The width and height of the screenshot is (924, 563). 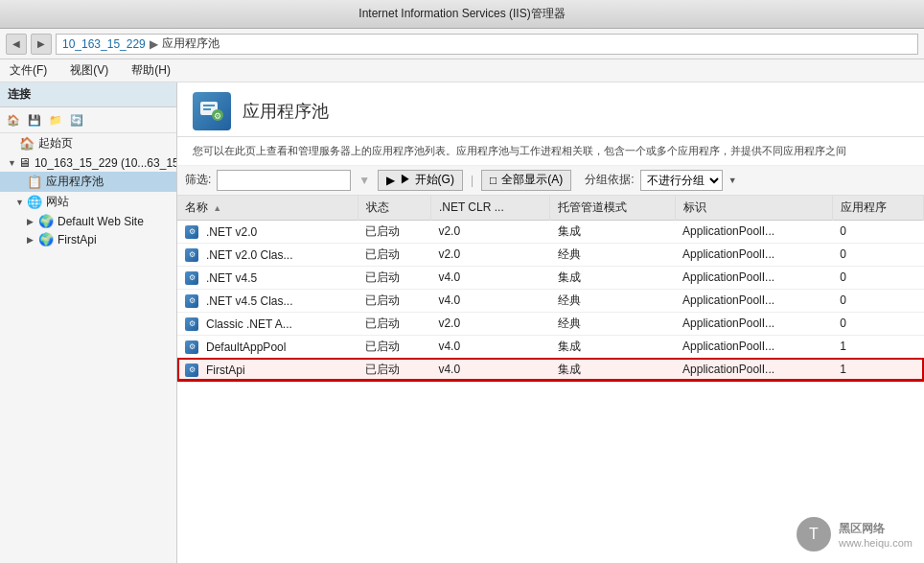 What do you see at coordinates (550, 254) in the screenshot?
I see `table-row: ⚙.NET v2.0 Clas...已启动v2.0经典ApplicationPo…` at bounding box center [550, 254].